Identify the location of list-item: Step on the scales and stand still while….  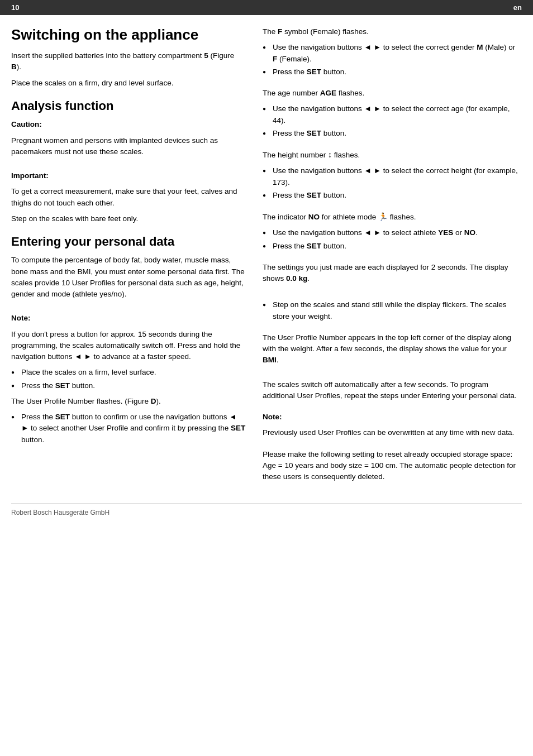
(392, 310).